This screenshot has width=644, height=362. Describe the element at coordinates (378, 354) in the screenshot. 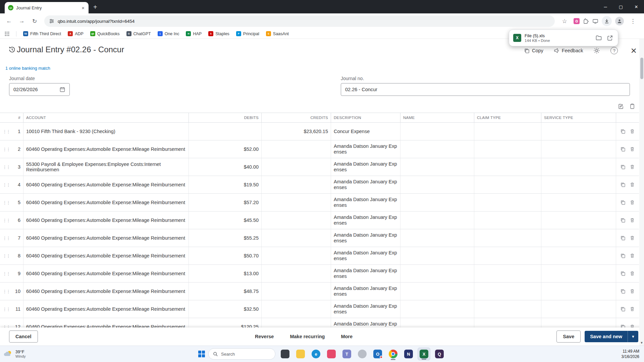

I see `outlook-icon: O` at that location.